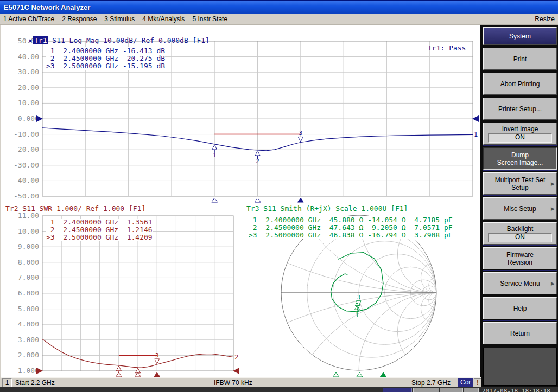  Describe the element at coordinates (520, 59) in the screenshot. I see `softkey-print: Print` at that location.